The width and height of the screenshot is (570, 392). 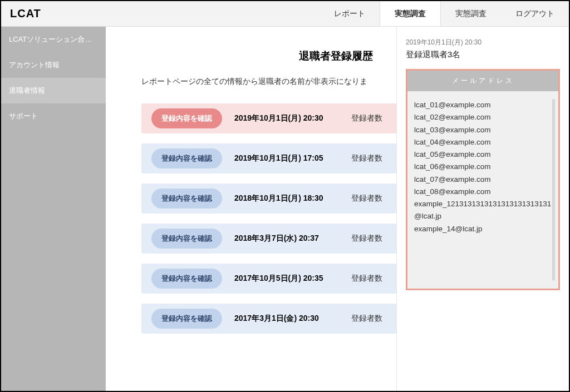 I want to click on header-spacer, so click(x=213, y=13).